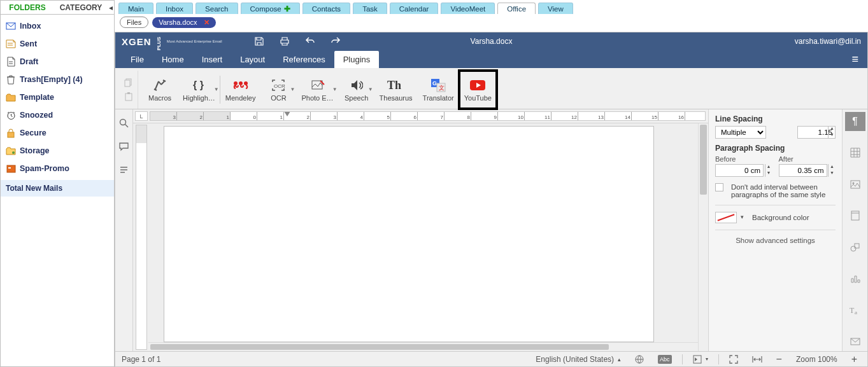 This screenshot has width=868, height=367. I want to click on header-mode-icon, so click(855, 216).